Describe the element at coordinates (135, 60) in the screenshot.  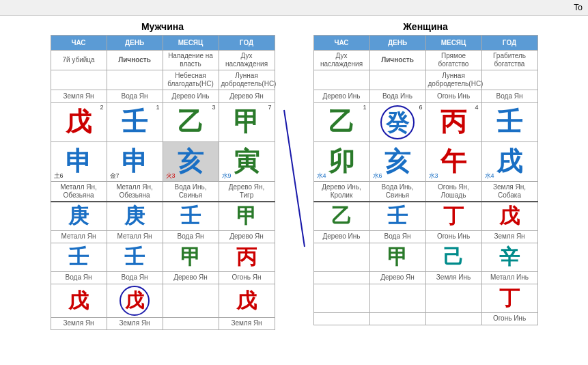
I see `male-star1-day: Личность` at that location.